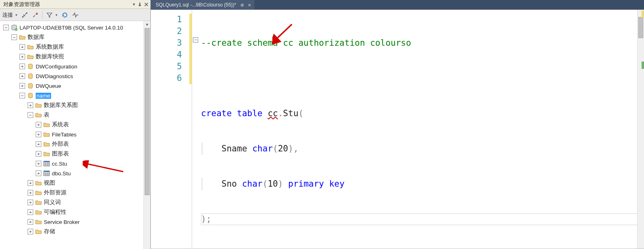 Image resolution: width=644 pixels, height=249 pixels. I want to click on tree-dbo-stu: +dbo.Stu, so click(75, 173).